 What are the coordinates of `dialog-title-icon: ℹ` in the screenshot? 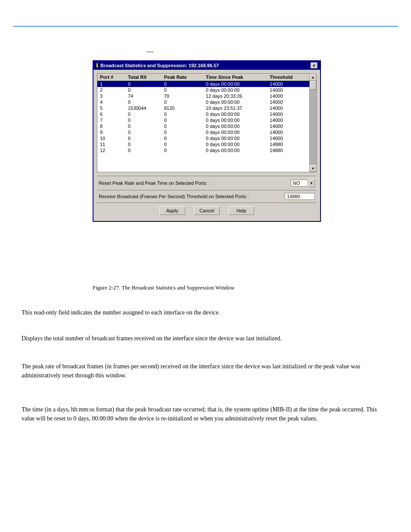 It's located at (97, 65).